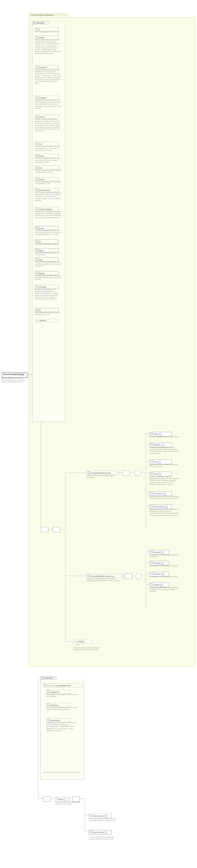 This screenshot has width=197, height=868. What do you see at coordinates (47, 273) in the screenshot?
I see `attr-typeuri: typeuri` at bounding box center [47, 273].